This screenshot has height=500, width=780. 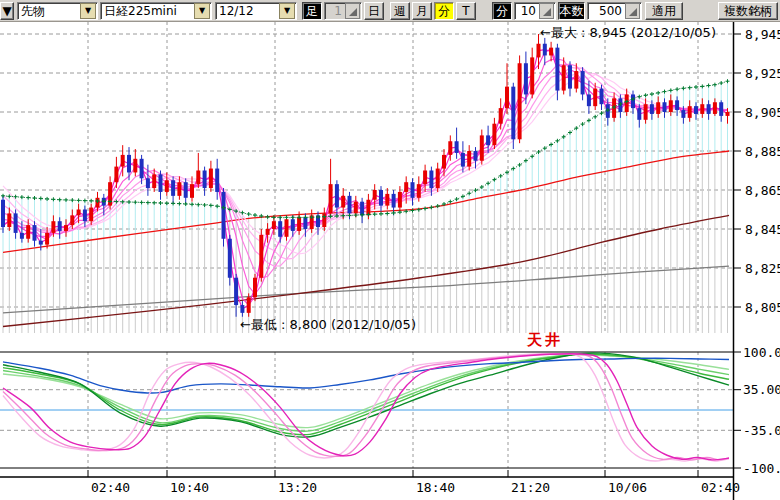 What do you see at coordinates (762, 390) in the screenshot?
I see `oscillator-tick-label: 35.00` at bounding box center [762, 390].